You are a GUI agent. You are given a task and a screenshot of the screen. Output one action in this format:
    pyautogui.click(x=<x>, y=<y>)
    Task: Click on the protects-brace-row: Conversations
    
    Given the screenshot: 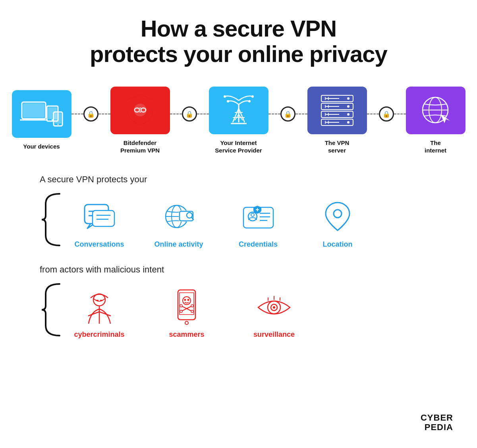 What is the action you would take?
    pyautogui.click(x=246, y=220)
    